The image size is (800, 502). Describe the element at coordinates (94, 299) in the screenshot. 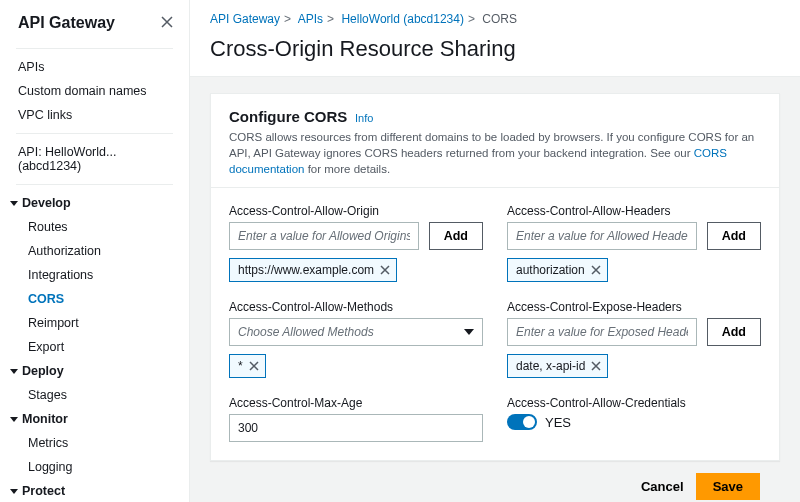

I see `sidebar-item-cors: CORS` at that location.